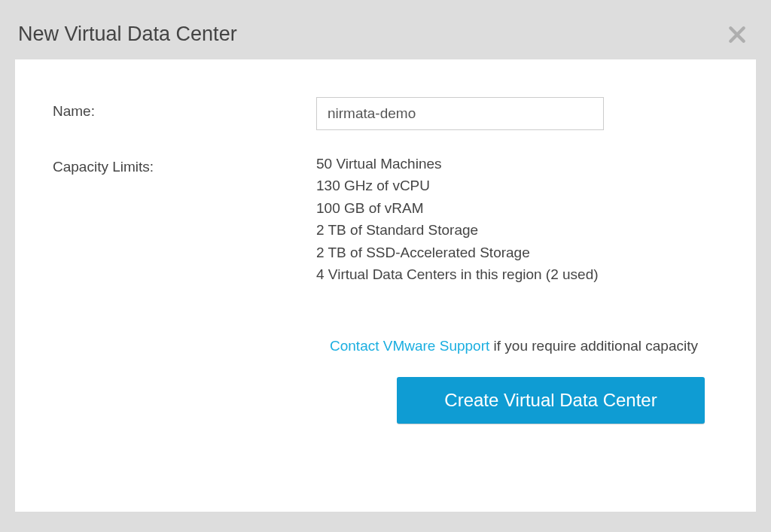 The image size is (771, 532). I want to click on contact-support-link: Contact VMware Support, so click(410, 346).